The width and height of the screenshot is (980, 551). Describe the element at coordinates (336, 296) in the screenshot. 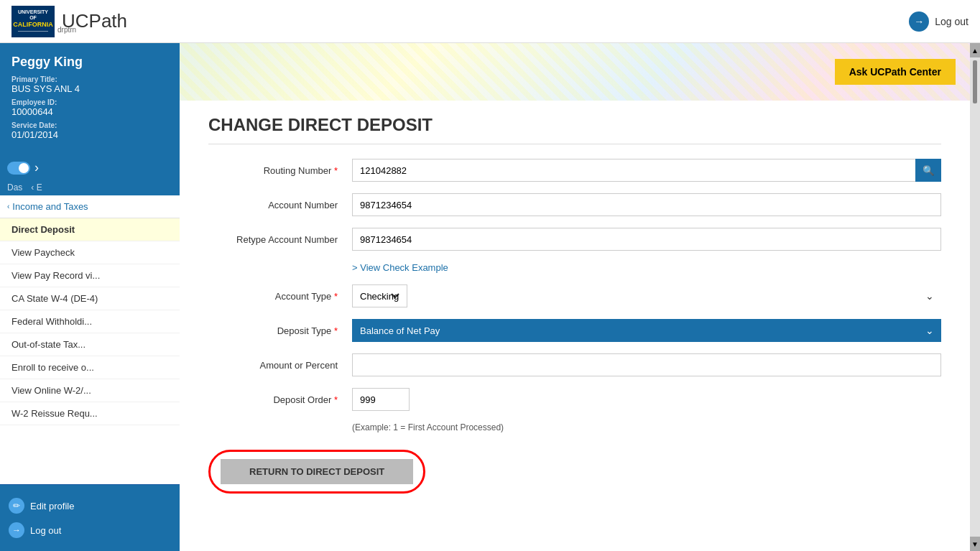

I see `account-type-required-star: *` at that location.